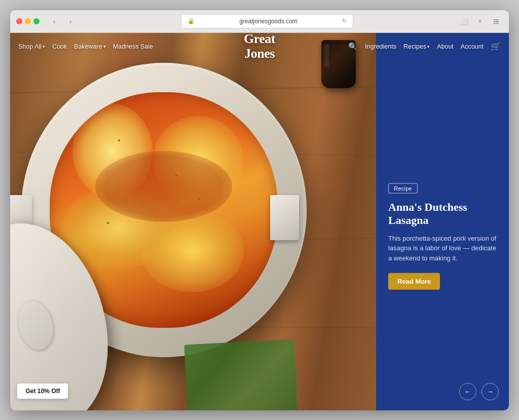 This screenshot has height=420, width=519. Describe the element at coordinates (480, 21) in the screenshot. I see `browser-right-controls: ⬜ ＋ ⊞` at that location.